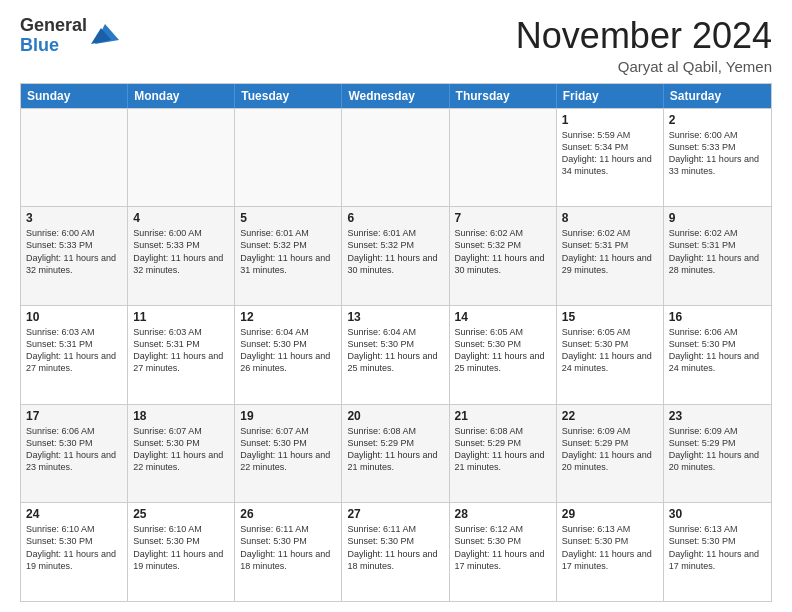 The height and width of the screenshot is (612, 792). Describe the element at coordinates (182, 96) in the screenshot. I see `cal-header-monday: Monday` at that location.